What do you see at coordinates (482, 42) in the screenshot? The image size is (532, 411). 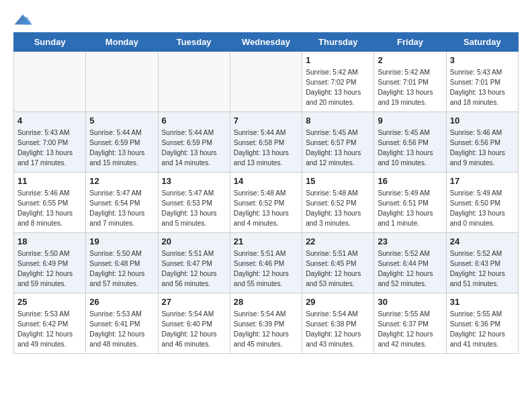 I see `weekday-header-saturday: Saturday` at bounding box center [482, 42].